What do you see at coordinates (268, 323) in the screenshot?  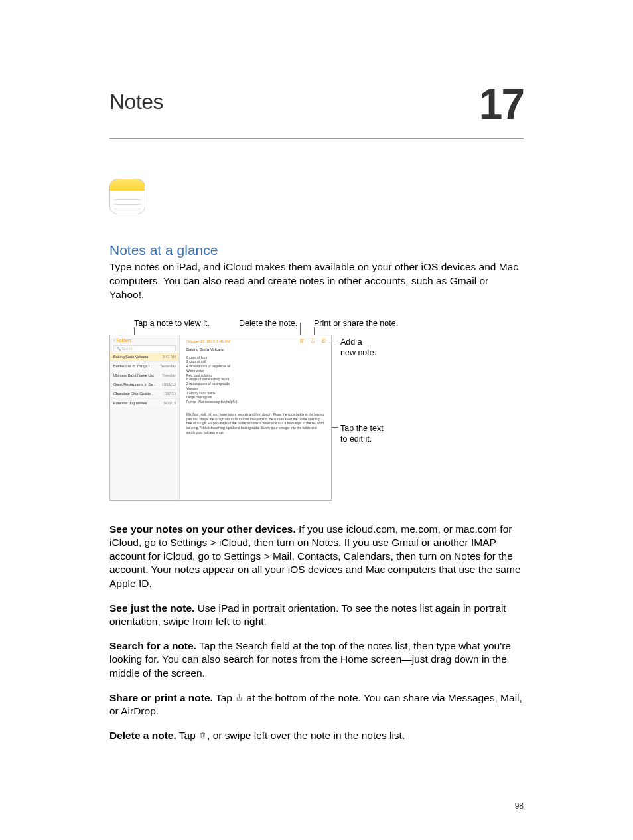 I see `callout-delete: Delete the note.` at bounding box center [268, 323].